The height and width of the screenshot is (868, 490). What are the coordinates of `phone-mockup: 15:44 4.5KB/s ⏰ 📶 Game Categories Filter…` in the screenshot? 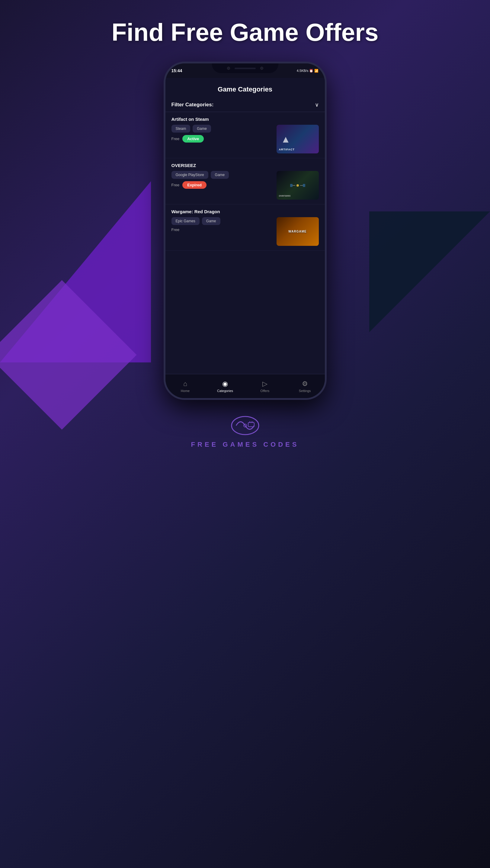 It's located at (245, 231).